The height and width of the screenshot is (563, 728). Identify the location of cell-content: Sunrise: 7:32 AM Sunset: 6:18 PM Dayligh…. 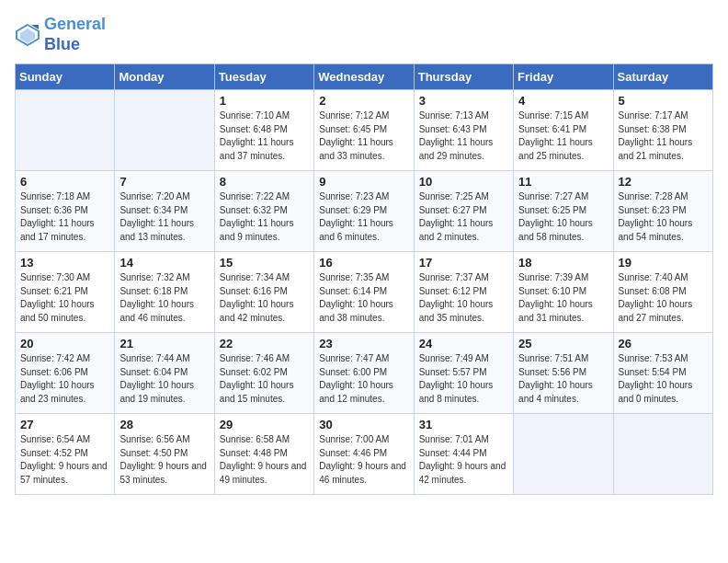
(164, 298).